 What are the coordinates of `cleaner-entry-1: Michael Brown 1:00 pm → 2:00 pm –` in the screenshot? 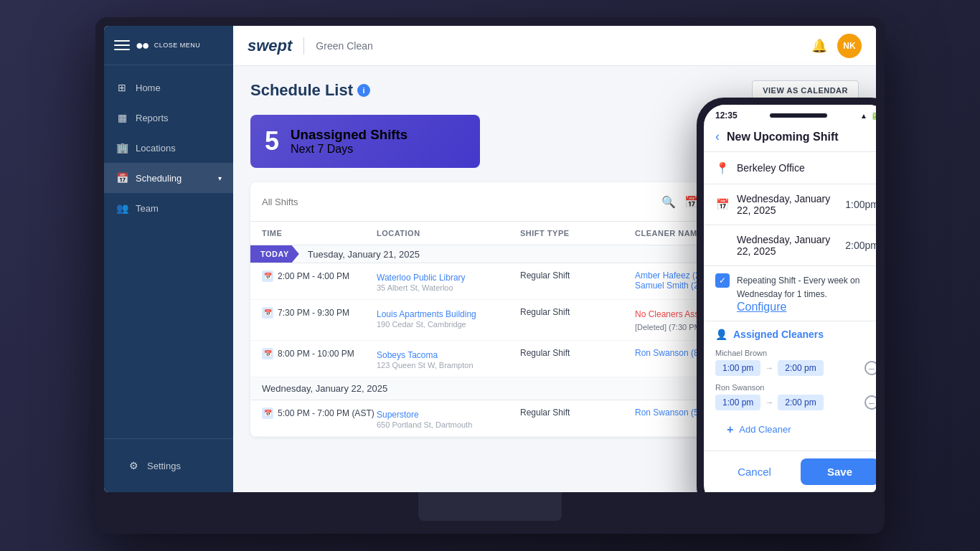 It's located at (796, 362).